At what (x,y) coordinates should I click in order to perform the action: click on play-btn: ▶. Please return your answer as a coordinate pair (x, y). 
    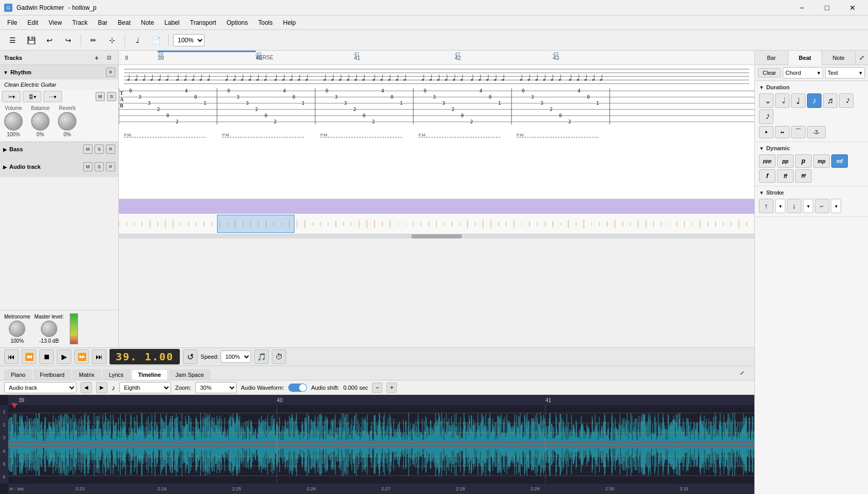
    Looking at the image, I should click on (64, 357).